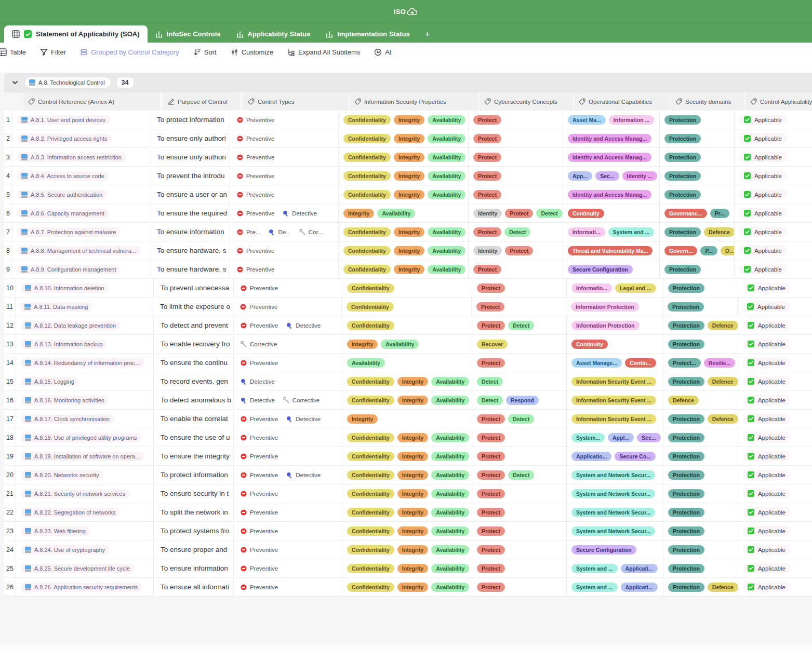 The width and height of the screenshot is (812, 649). Describe the element at coordinates (520, 475) in the screenshot. I see `cell-cybersecurity-concepts: ProtectDetect` at that location.